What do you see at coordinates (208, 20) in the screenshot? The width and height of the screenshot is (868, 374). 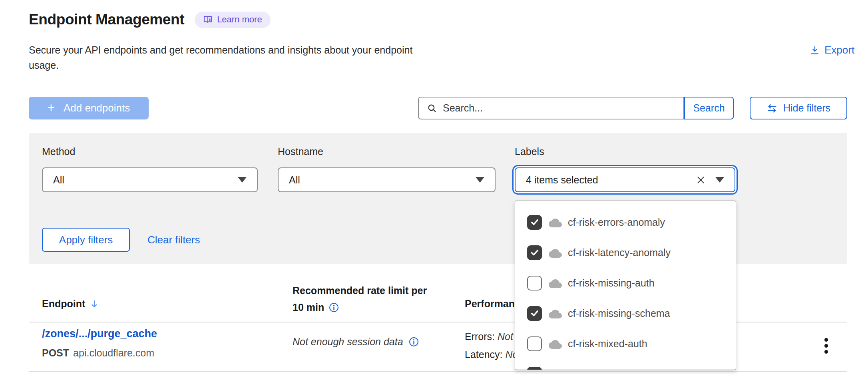 I see `book-icon` at bounding box center [208, 20].